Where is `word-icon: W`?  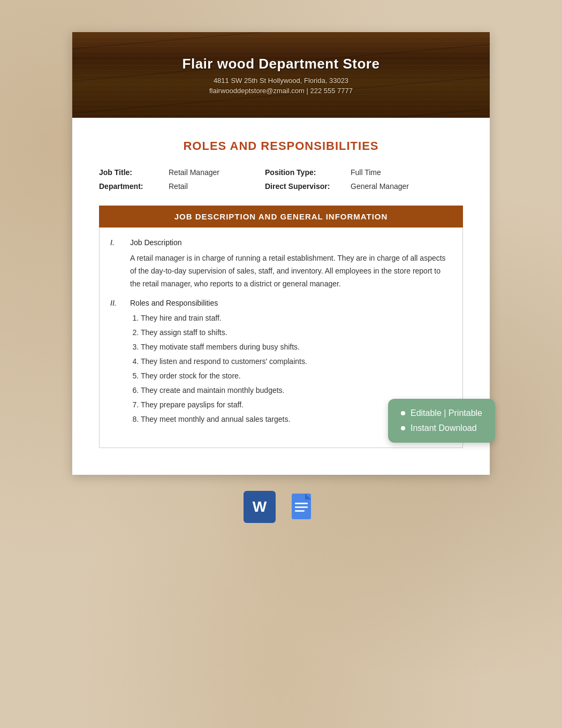
word-icon: W is located at coordinates (260, 507).